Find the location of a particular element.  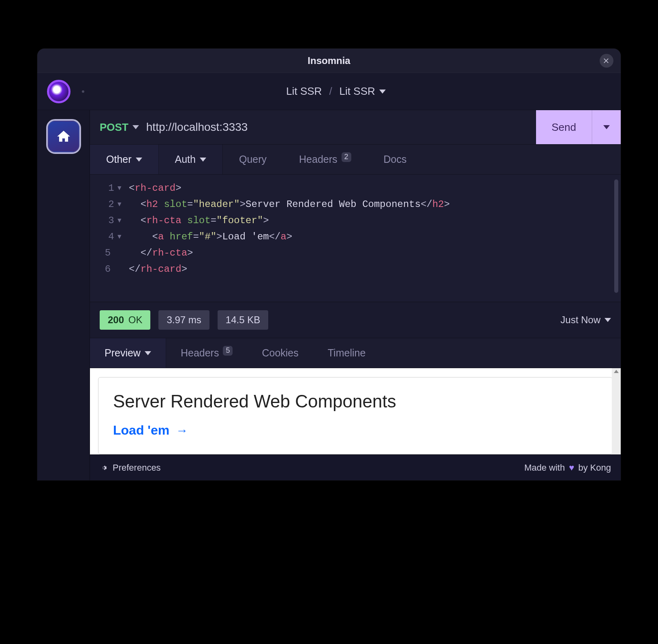

preview-cta-link: Load 'em → is located at coordinates (151, 430).